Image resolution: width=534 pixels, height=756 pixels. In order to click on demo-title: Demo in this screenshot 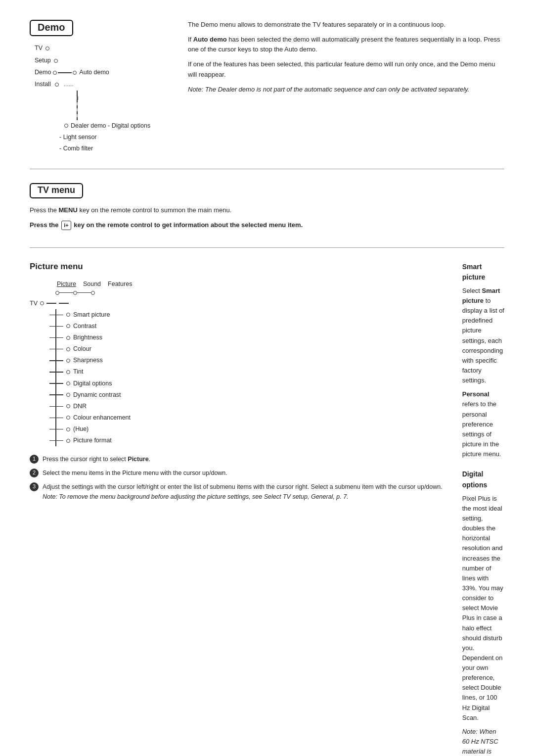, I will do `click(51, 28)`.